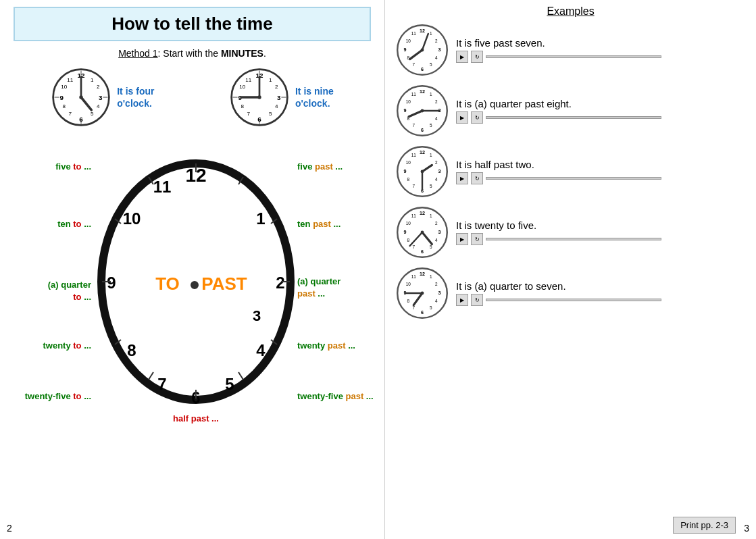 The height and width of the screenshot is (539, 756). I want to click on small-clocks-row: 12 3 6 9 1 2 4 5 7 8 10 11 It is fou, so click(192, 97).